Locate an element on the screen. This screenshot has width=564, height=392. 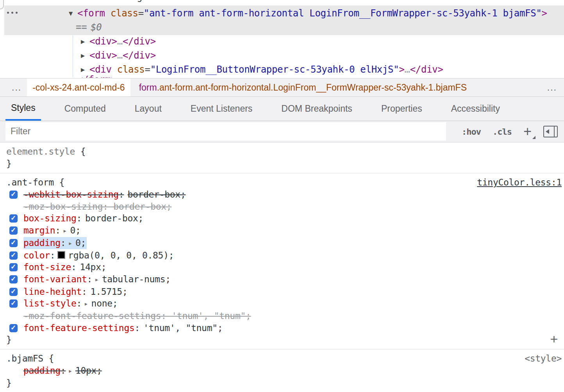
property-name: -webkit-box-sizing is located at coordinates (71, 194).